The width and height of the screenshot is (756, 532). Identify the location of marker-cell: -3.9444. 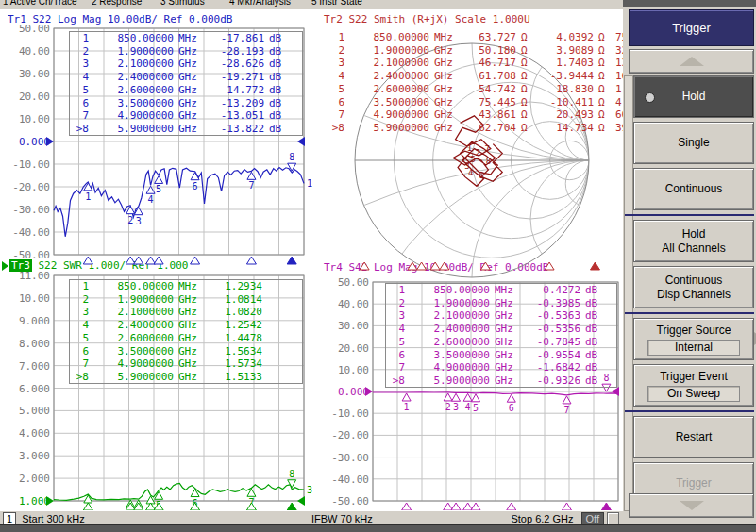
(563, 75).